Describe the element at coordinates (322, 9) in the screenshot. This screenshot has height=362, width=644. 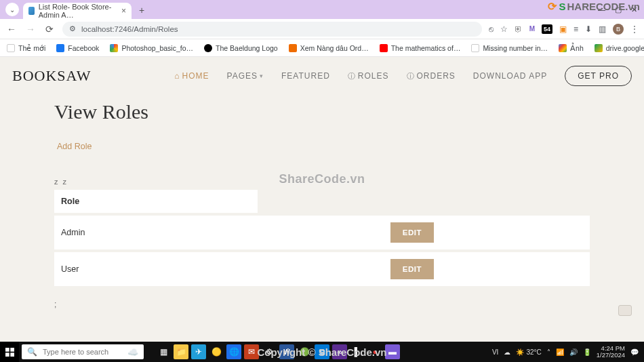
I see `browser-titlebar: ⌄ List Role- Book Store-Admin A… × + — ▢…` at that location.